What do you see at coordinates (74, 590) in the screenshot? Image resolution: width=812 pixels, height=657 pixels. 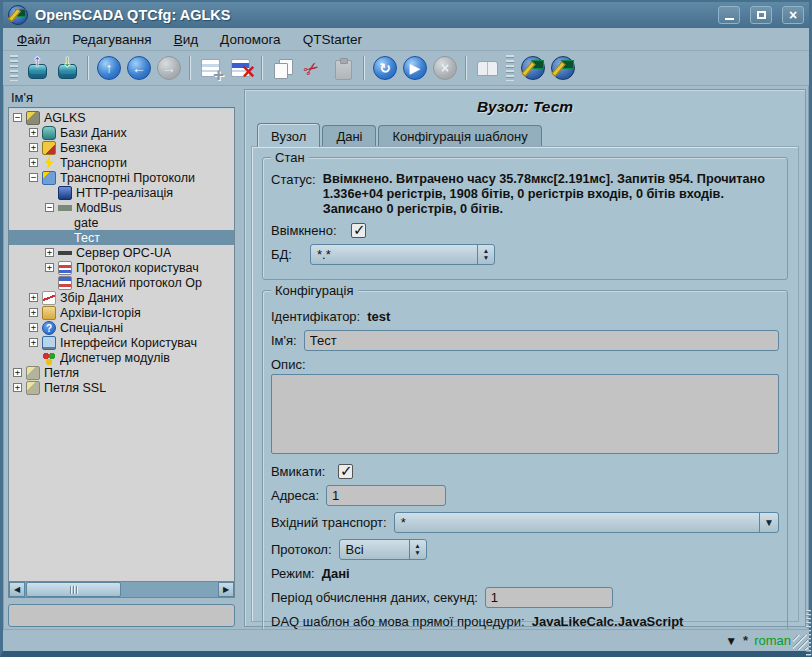 I see `scroll-thumb` at bounding box center [74, 590].